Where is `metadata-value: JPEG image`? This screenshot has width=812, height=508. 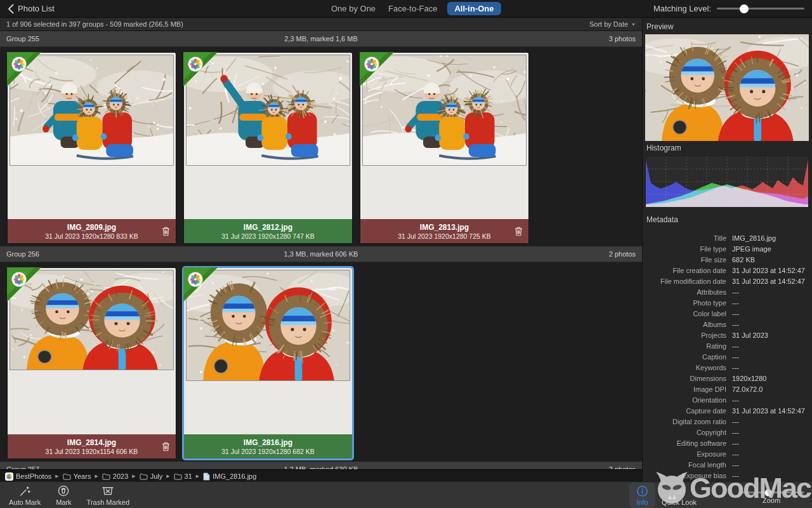
metadata-value: JPEG image is located at coordinates (752, 249).